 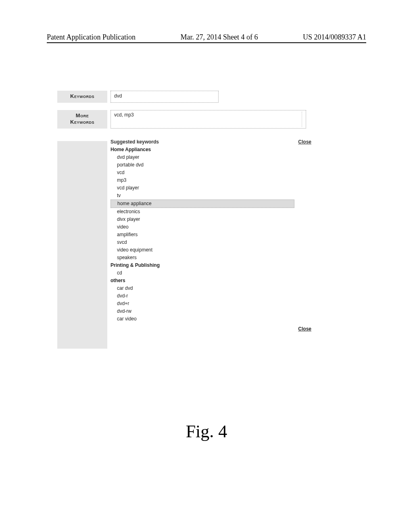 What do you see at coordinates (211, 227) in the screenshot?
I see `suggest-keyword: video` at bounding box center [211, 227].